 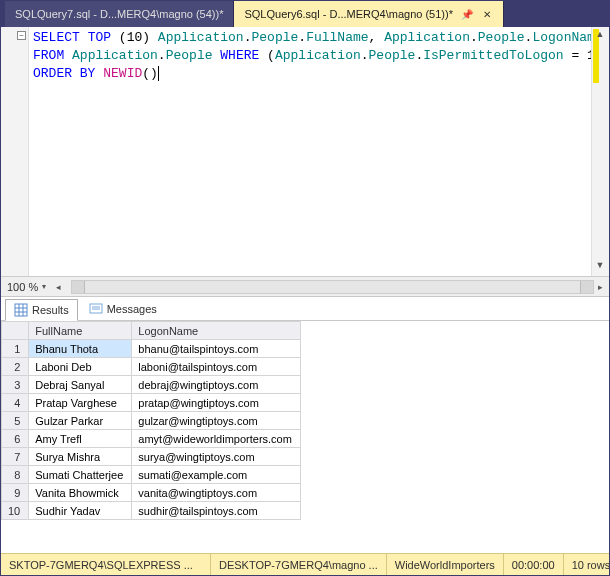 I want to click on cell-fullname: Debraj Sanyal, so click(x=80, y=385).